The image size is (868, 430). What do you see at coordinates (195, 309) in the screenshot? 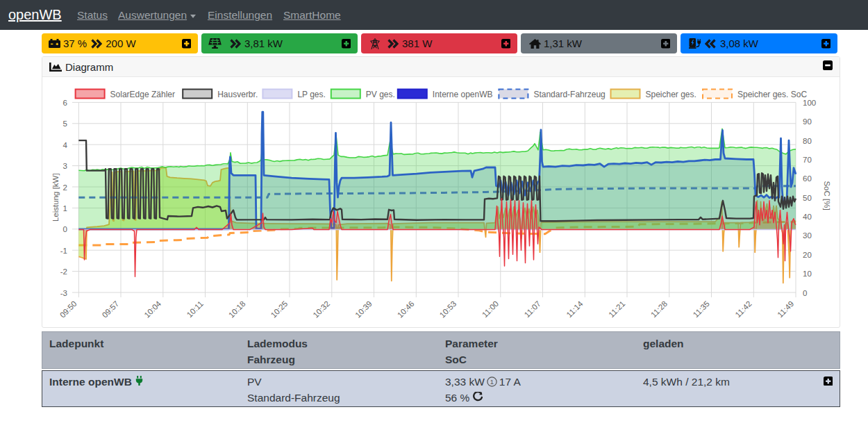
I see `svg-text: 10:11` at bounding box center [195, 309].